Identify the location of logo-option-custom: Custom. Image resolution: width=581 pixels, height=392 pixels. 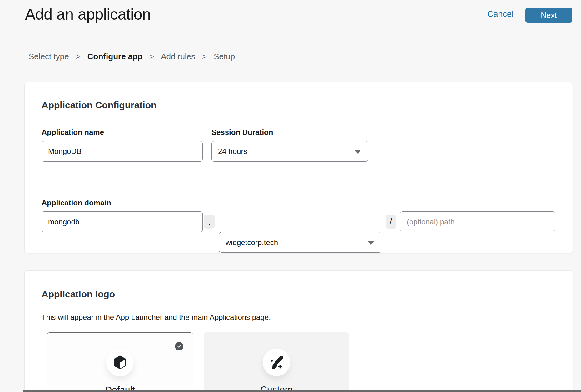
(276, 362).